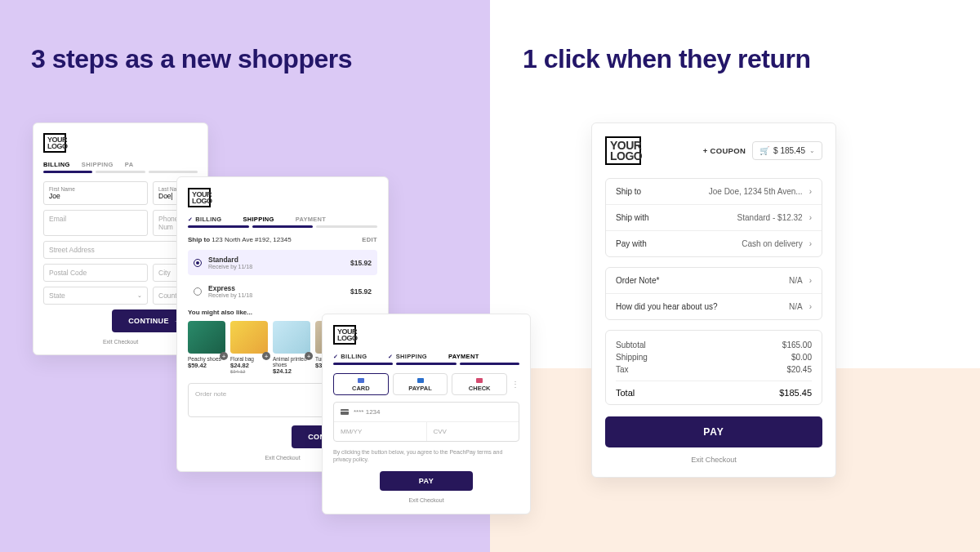  Describe the element at coordinates (426, 456) in the screenshot. I see `terms-disclaimer: By clicking the button below, you agree …` at that location.